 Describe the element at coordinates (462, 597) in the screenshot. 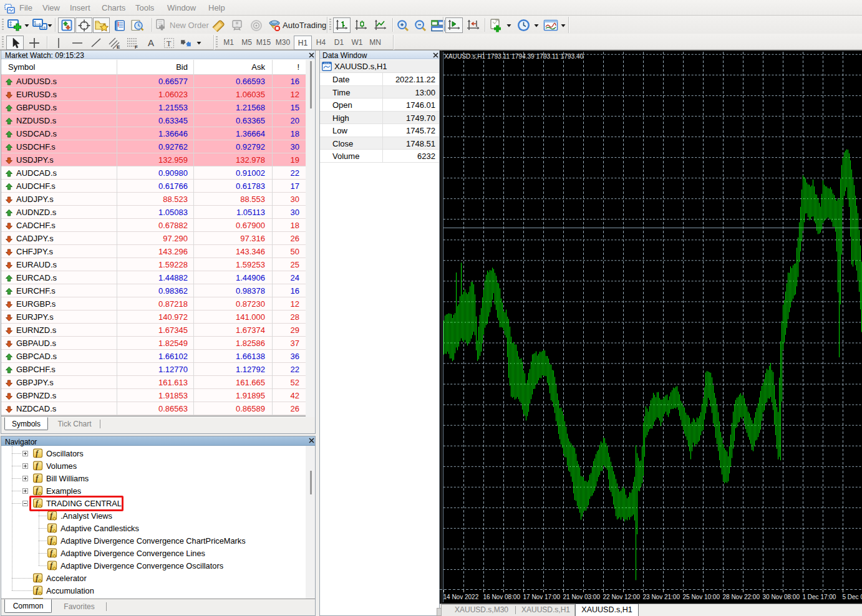

I see `svg-text: 14 Nov 2022` at that location.